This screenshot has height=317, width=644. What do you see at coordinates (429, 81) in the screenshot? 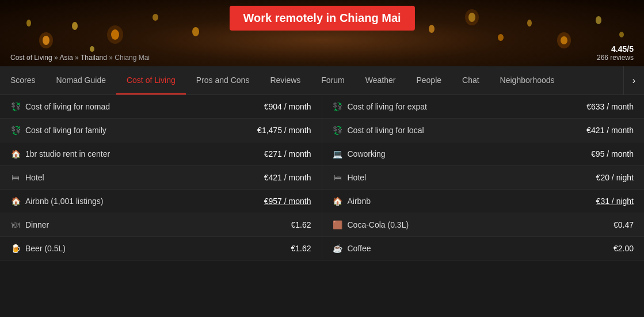
I see `tab-people: People` at bounding box center [429, 81].